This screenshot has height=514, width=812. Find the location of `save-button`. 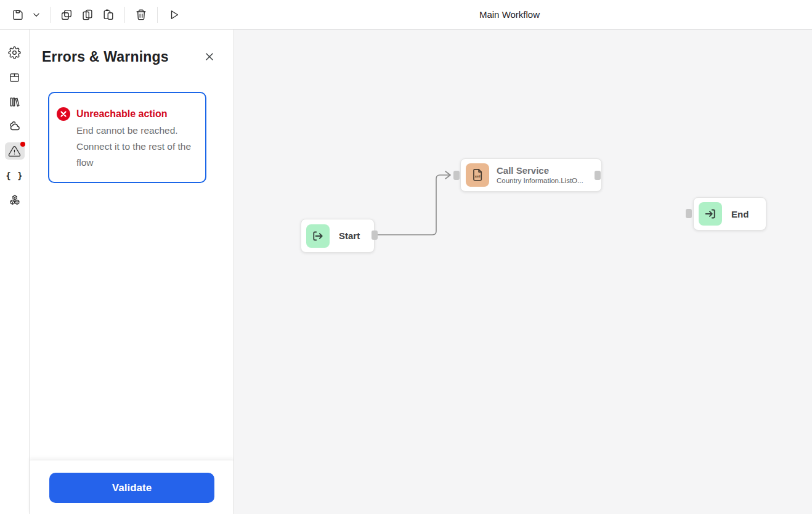

save-button is located at coordinates (18, 15).